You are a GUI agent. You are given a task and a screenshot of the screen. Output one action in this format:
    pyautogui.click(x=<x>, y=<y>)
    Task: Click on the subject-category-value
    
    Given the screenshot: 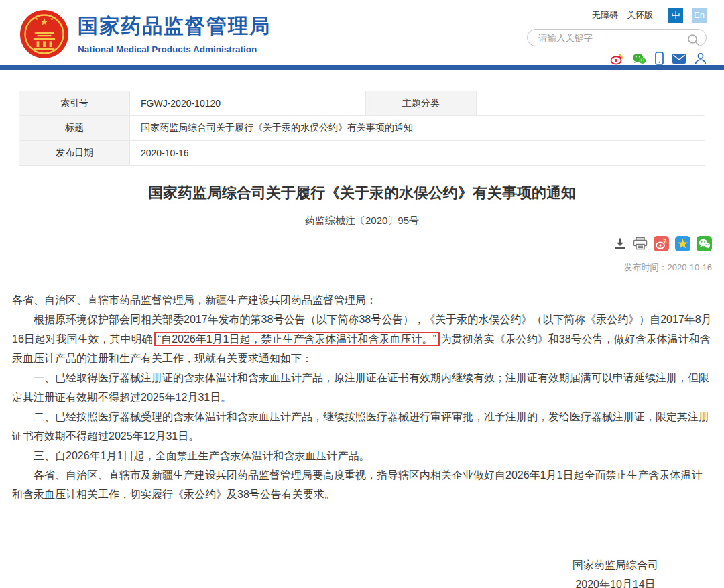 What is the action you would take?
    pyautogui.click(x=591, y=103)
    